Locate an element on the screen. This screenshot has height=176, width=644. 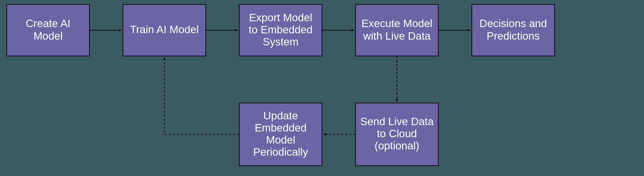
box-create-line1: Create AI is located at coordinates (48, 24).